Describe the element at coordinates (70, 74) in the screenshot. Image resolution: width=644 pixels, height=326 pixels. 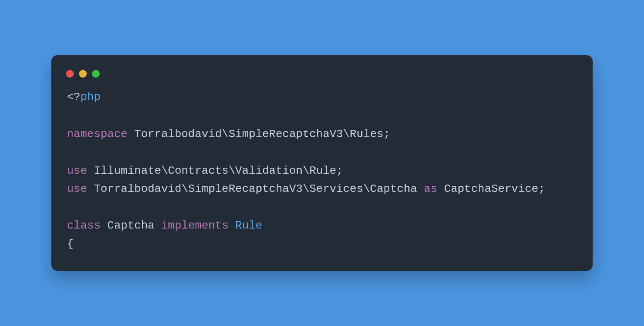
I see `close-icon` at that location.